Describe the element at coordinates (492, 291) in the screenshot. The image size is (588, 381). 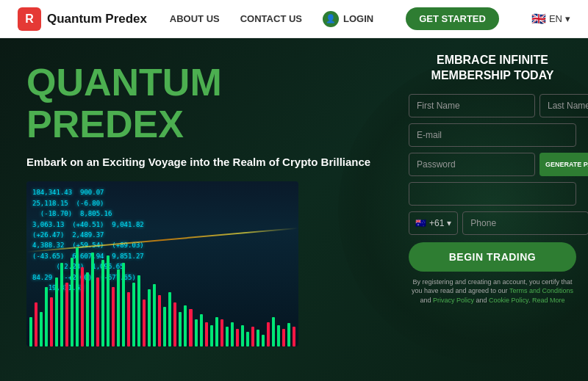
I see `form-disclaimer: By registering and creating an account, …` at that location.